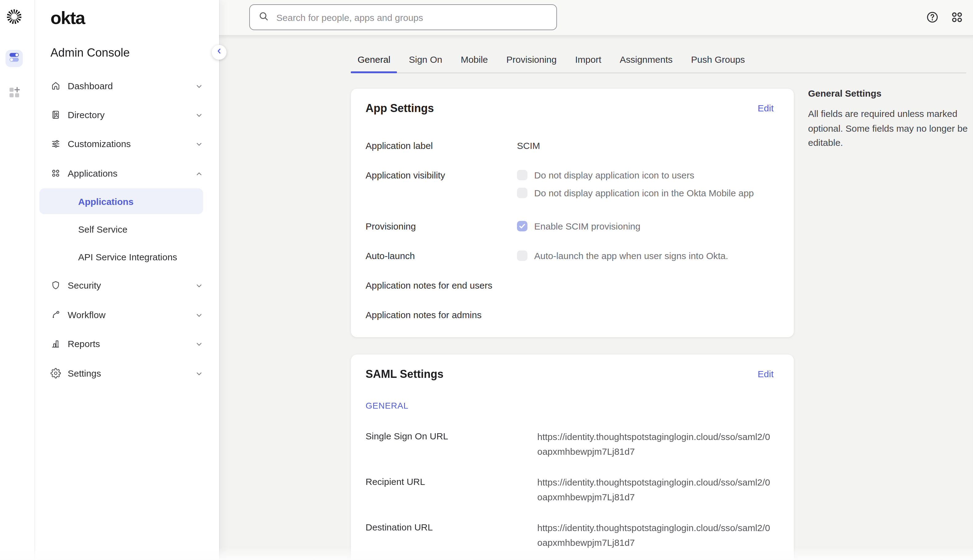  What do you see at coordinates (55, 373) in the screenshot?
I see `gear-icon` at bounding box center [55, 373].